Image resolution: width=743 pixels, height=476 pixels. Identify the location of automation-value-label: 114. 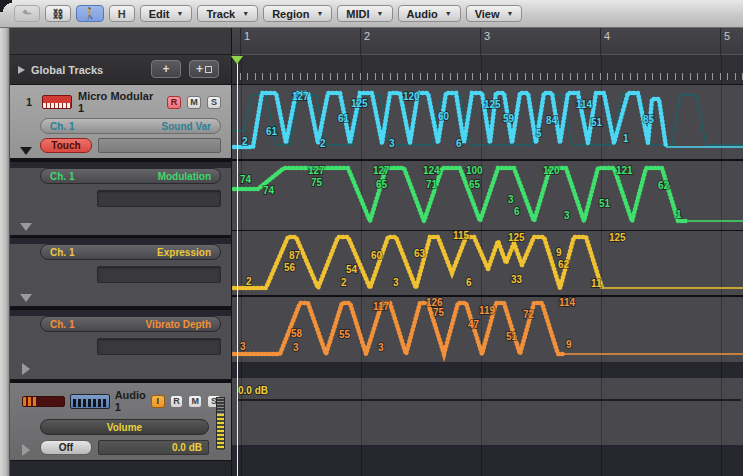
(568, 302).